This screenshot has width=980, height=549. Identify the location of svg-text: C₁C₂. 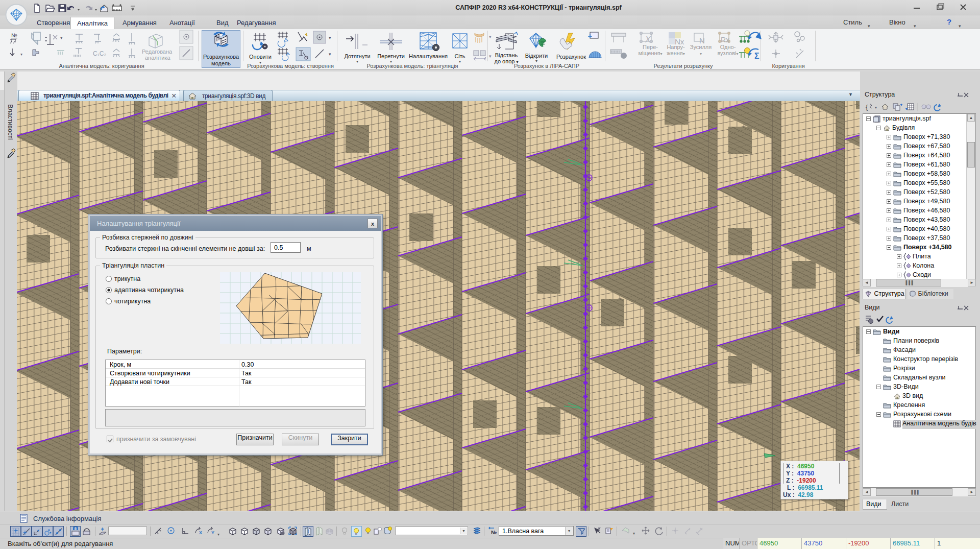
(100, 54).